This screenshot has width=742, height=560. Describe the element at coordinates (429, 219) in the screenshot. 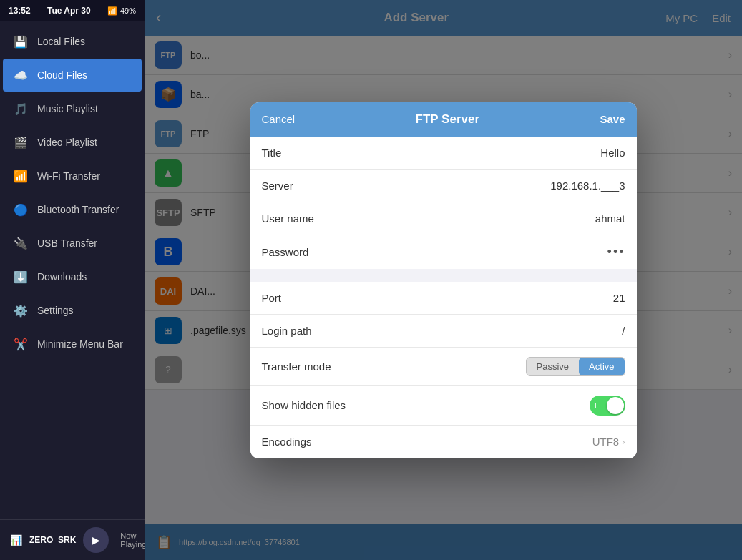

I see `username-label: User name` at that location.